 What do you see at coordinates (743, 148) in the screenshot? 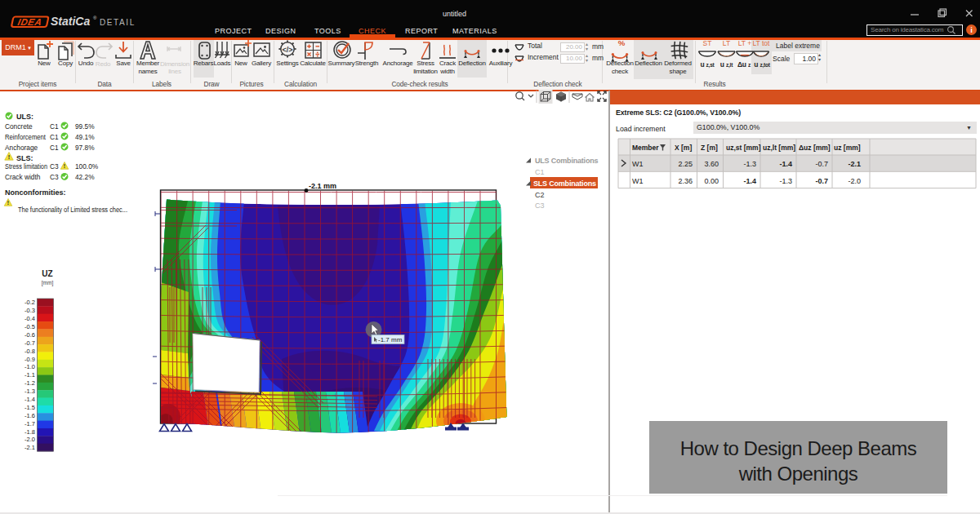
I see `svg-text: uz,st [mm]` at bounding box center [743, 148].